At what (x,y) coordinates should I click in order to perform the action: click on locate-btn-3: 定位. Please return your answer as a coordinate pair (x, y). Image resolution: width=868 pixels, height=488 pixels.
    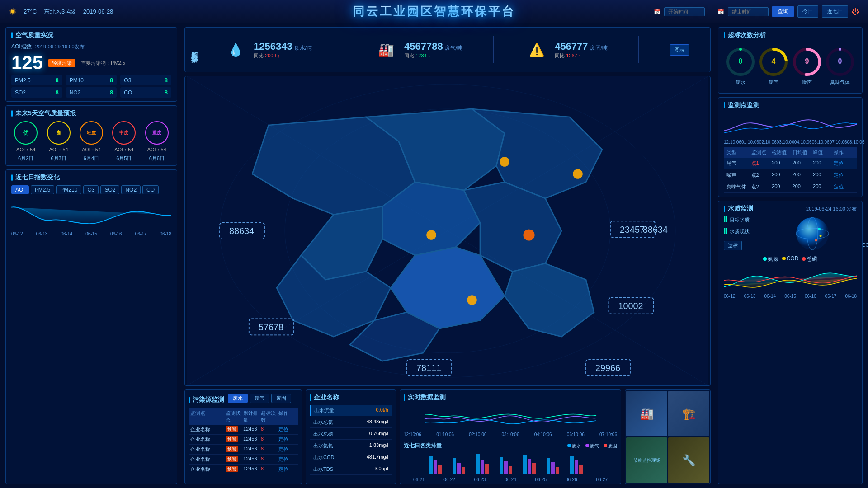
    Looking at the image, I should click on (288, 449).